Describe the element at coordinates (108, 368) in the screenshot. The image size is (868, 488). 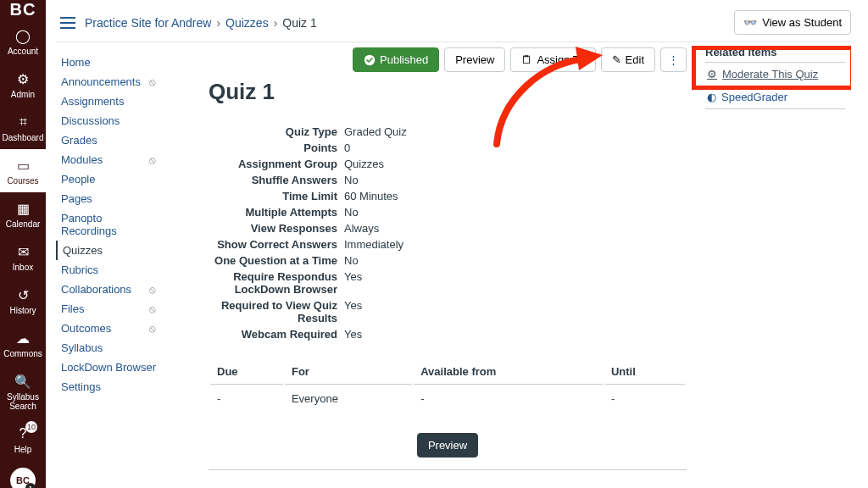
I see `cnav-item-lockdown-browser: LockDown Browser` at that location.